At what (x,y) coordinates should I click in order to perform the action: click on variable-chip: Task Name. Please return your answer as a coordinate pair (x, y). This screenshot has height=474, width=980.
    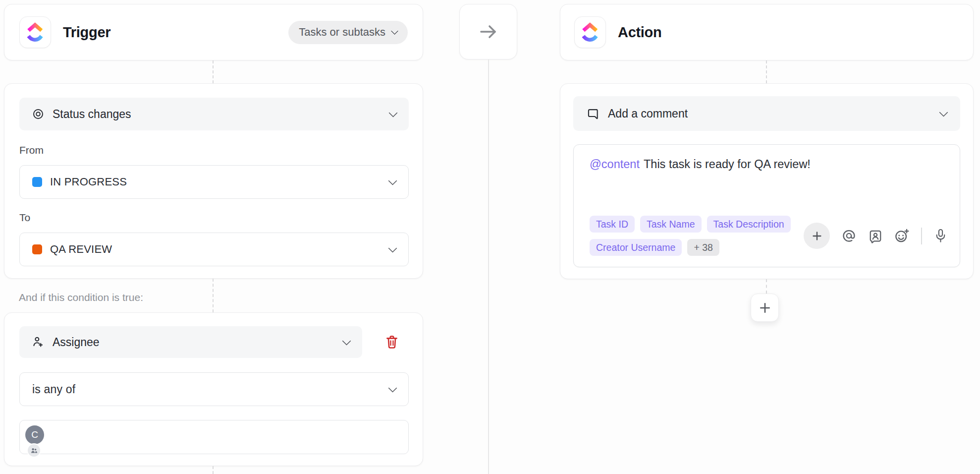
    Looking at the image, I should click on (671, 224).